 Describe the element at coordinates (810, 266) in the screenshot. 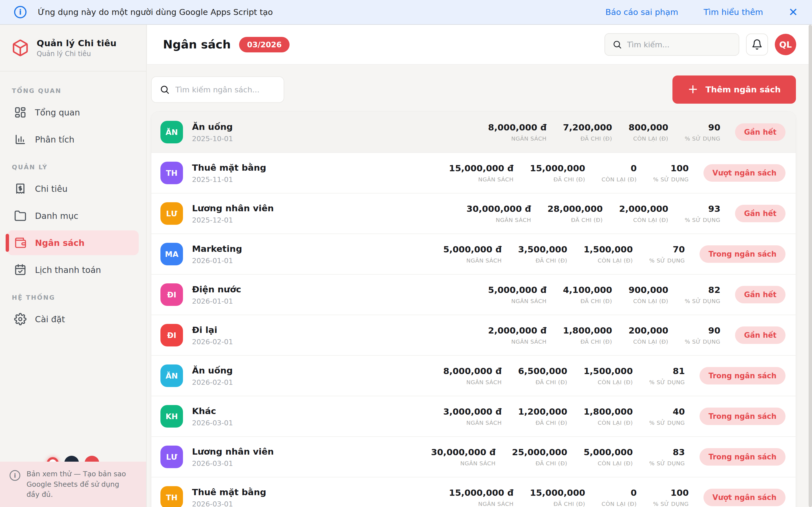

I see `page-scrollbar` at that location.